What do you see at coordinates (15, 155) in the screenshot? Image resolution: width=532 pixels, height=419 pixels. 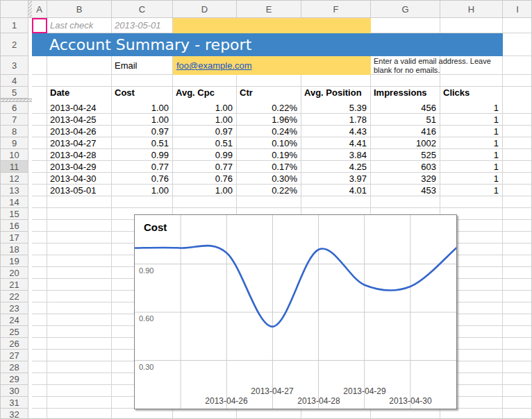 I see `row-header-10: 10` at bounding box center [15, 155].